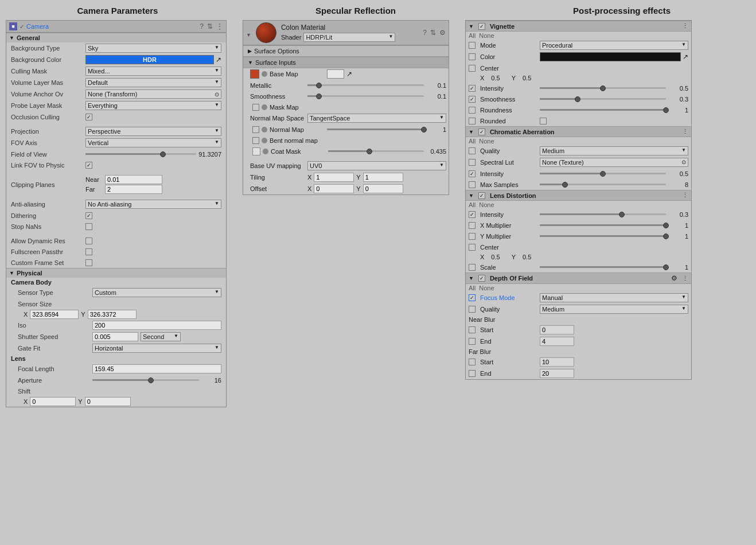 The width and height of the screenshot is (756, 545). What do you see at coordinates (157, 348) in the screenshot?
I see `gate-fit-dropdown: Horizontal ▼` at bounding box center [157, 348].